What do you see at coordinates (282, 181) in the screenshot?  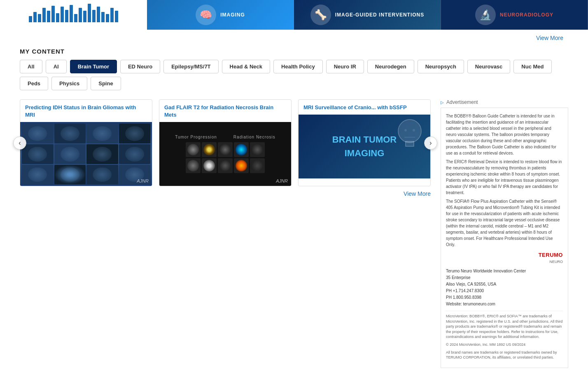 I see `card2-badge: AJNR` at bounding box center [282, 181].